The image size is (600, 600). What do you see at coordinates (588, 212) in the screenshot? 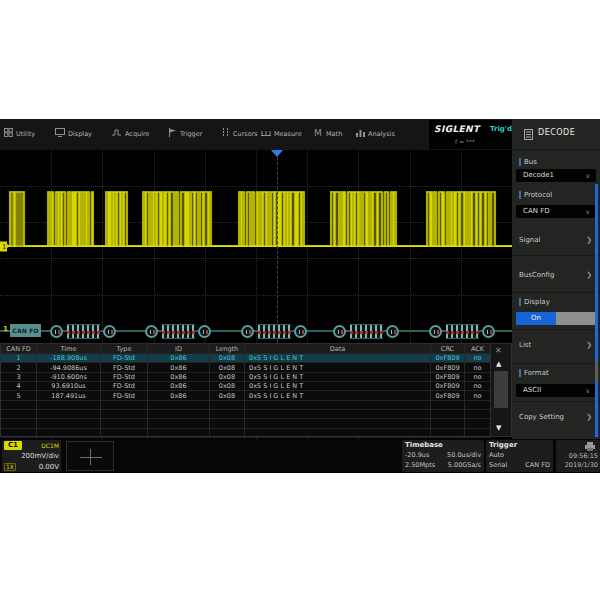
I see `chevron-down-icon: ∨` at bounding box center [588, 212].